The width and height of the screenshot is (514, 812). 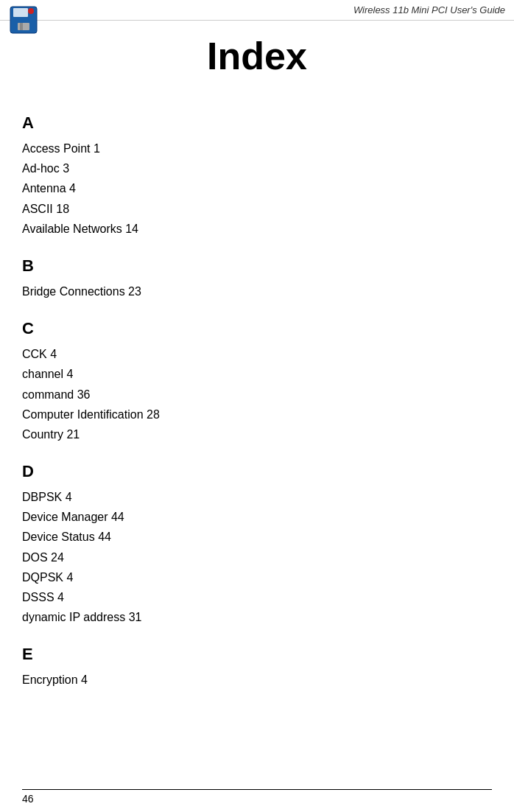 I want to click on index-entry: Access Point 1, so click(x=257, y=149).